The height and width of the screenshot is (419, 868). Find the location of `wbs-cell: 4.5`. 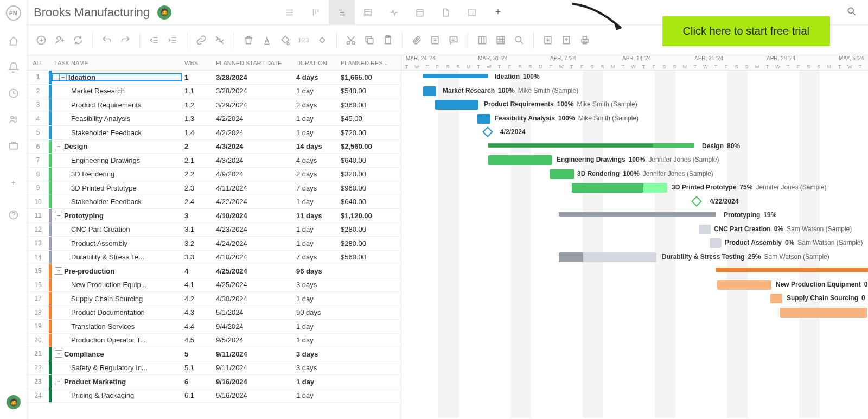

wbs-cell: 4.5 is located at coordinates (198, 340).